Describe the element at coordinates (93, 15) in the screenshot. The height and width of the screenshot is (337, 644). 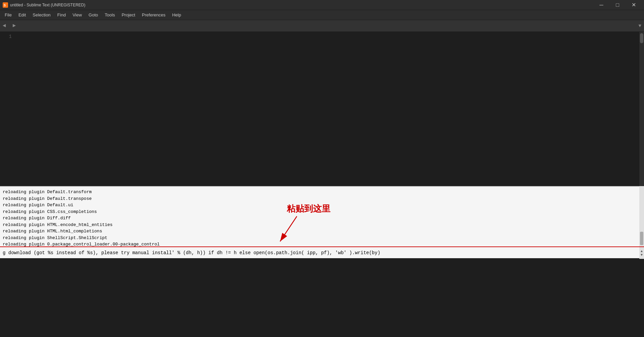
I see `menu-goto: Goto` at that location.